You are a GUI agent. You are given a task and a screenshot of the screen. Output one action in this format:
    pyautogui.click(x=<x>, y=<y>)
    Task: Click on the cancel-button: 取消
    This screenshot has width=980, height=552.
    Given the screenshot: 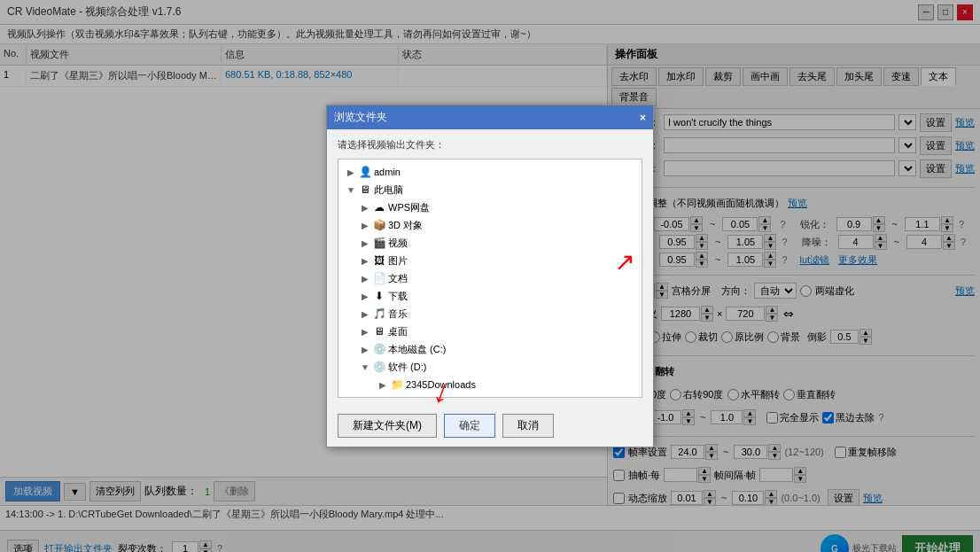 What is the action you would take?
    pyautogui.click(x=528, y=425)
    